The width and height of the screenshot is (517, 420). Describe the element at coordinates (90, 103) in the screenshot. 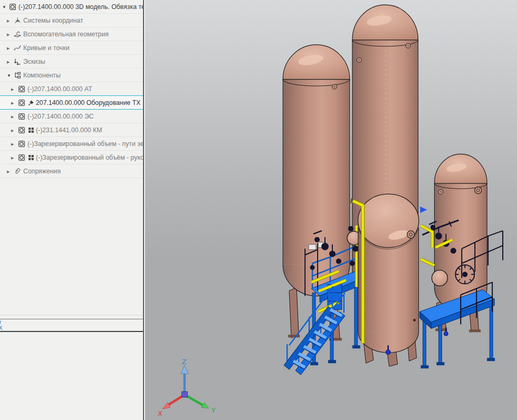

I see `tree-item-label: 207.1400.00.000 Оборудование ТХ` at that location.